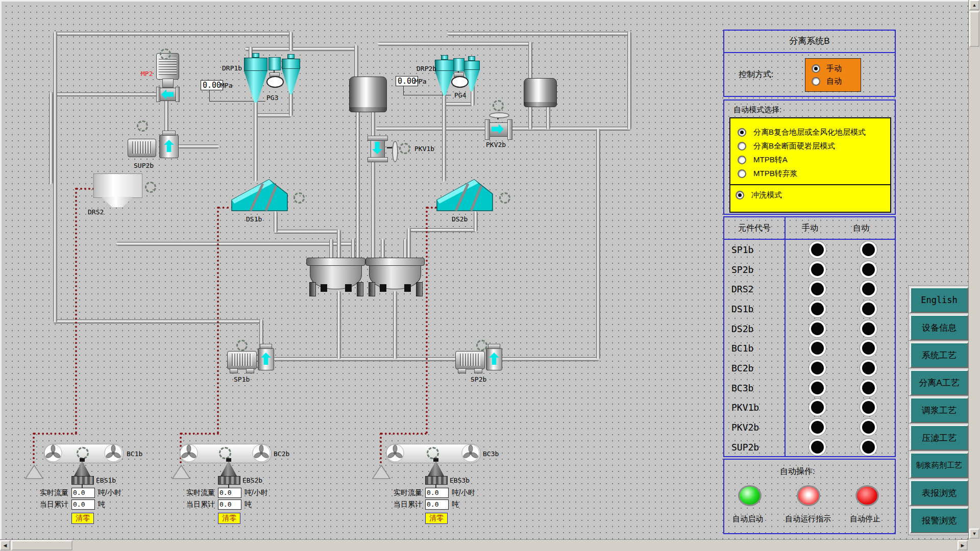 The height and width of the screenshot is (551, 980). What do you see at coordinates (808, 496) in the screenshot?
I see `auto-running-lamp` at bounding box center [808, 496].